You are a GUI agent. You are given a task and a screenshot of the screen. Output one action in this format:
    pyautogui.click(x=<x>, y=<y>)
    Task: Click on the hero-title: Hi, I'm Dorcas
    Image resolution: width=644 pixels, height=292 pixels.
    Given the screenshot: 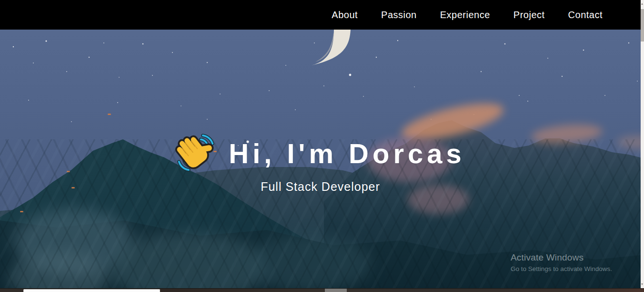 What is the action you would take?
    pyautogui.click(x=347, y=154)
    